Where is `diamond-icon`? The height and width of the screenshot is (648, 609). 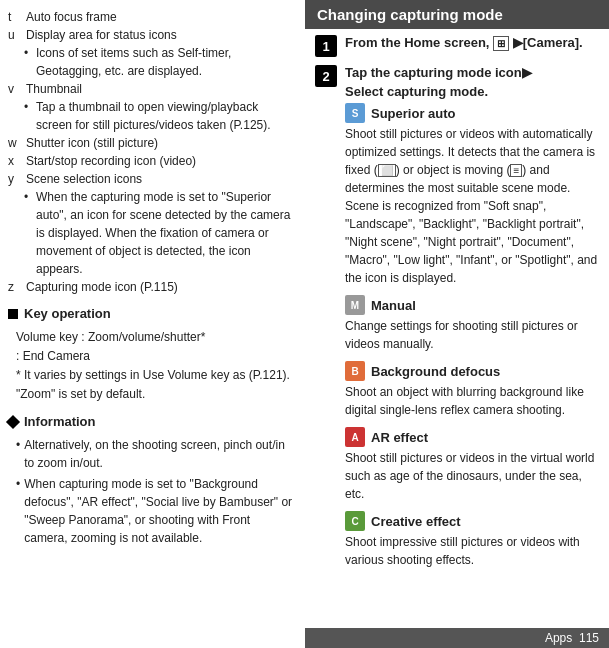 diamond-icon is located at coordinates (13, 422).